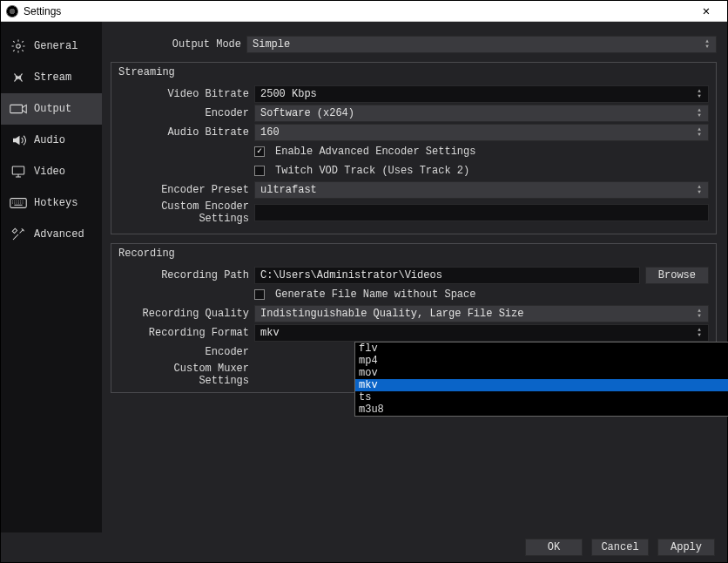 This screenshot has height=563, width=728. I want to click on recording-title: Recording, so click(414, 255).